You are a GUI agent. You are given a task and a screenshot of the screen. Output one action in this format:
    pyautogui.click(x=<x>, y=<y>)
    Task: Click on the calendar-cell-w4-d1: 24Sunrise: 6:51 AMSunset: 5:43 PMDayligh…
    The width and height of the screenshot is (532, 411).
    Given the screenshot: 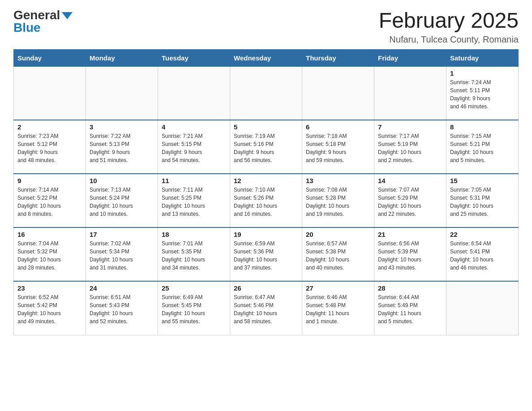 What is the action you would take?
    pyautogui.click(x=122, y=308)
    